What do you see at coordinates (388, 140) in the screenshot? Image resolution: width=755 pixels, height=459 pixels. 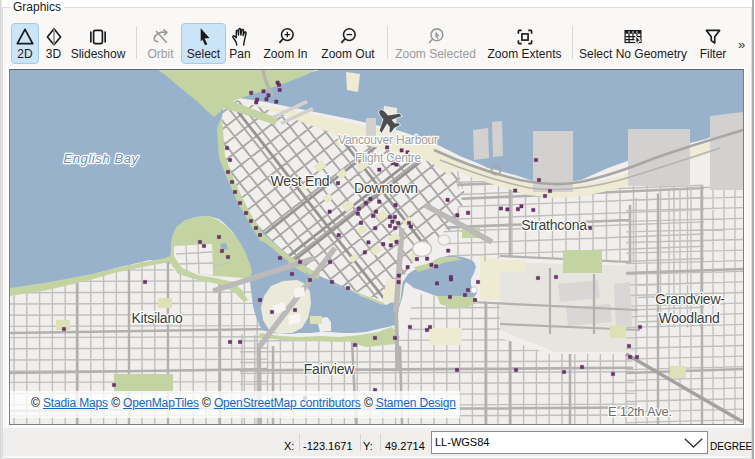 I see `svg-text: Vancouver Harbour` at bounding box center [388, 140].